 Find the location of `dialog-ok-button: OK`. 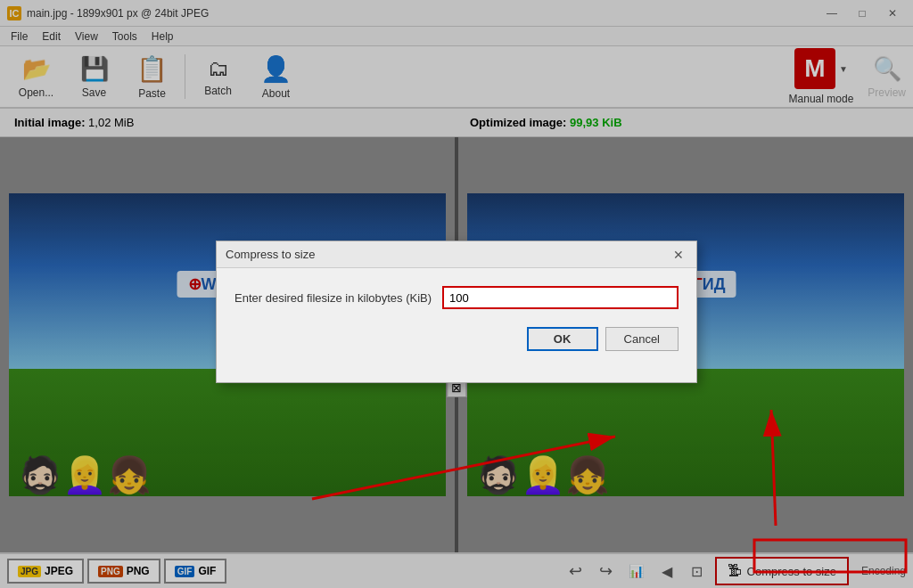

dialog-ok-button: OK is located at coordinates (563, 339).